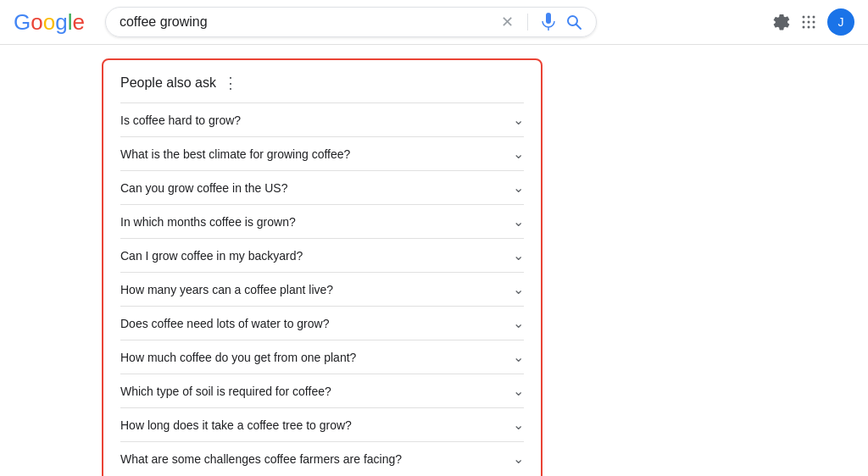  Describe the element at coordinates (322, 221) in the screenshot. I see `paa-item: In which months coffee is grown? ⌄` at that location.